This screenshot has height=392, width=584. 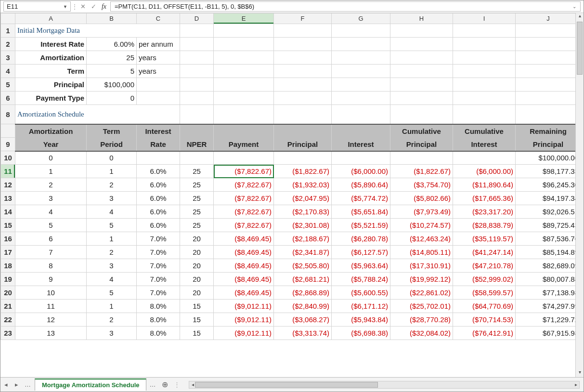 What do you see at coordinates (158, 306) in the screenshot?
I see `cell-C21: 8.0%` at bounding box center [158, 306].